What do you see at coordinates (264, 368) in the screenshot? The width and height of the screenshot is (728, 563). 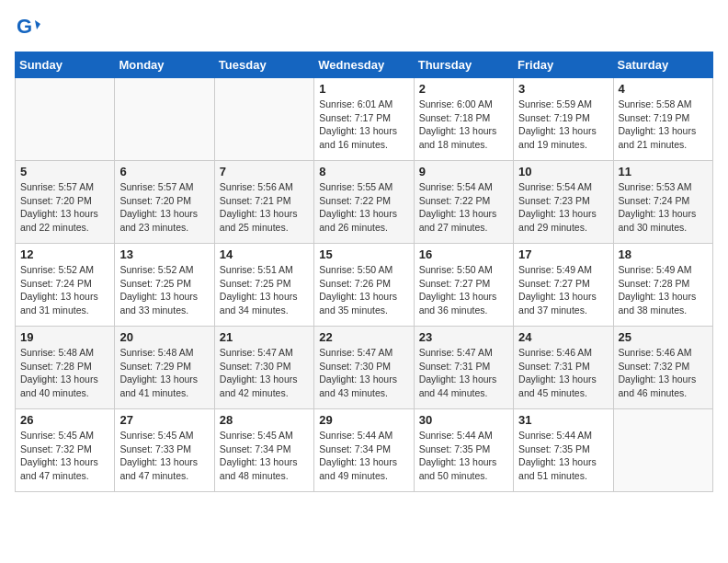 I see `day-cell: 21Sunrise: 5:47 AM Sunset: 7:30 PM Dayli…` at bounding box center [264, 368].